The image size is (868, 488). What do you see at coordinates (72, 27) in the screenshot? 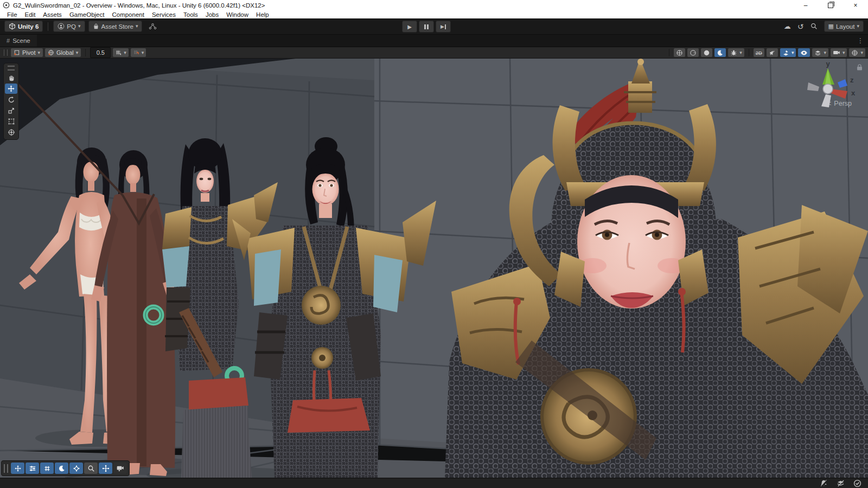
I see `account-name-label: PQ` at bounding box center [72, 27].